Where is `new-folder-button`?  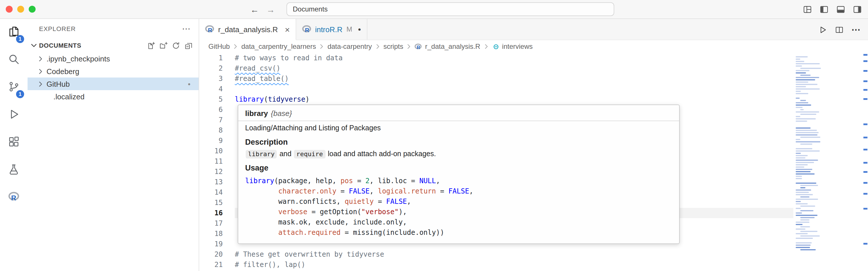
new-folder-button is located at coordinates (163, 45).